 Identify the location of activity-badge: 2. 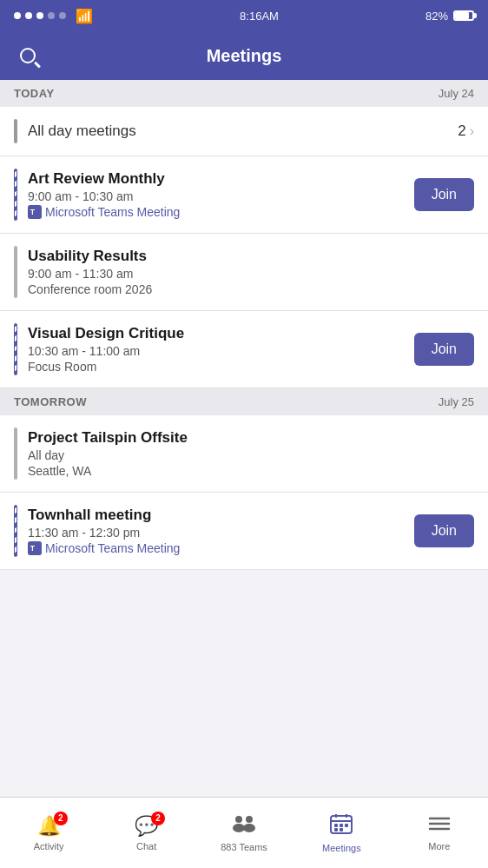
(61, 818).